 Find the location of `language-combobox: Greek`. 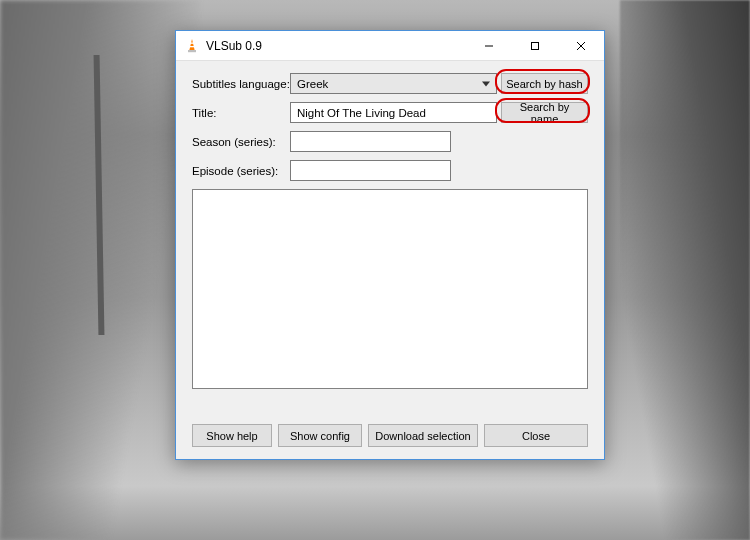

language-combobox: Greek is located at coordinates (394, 84).